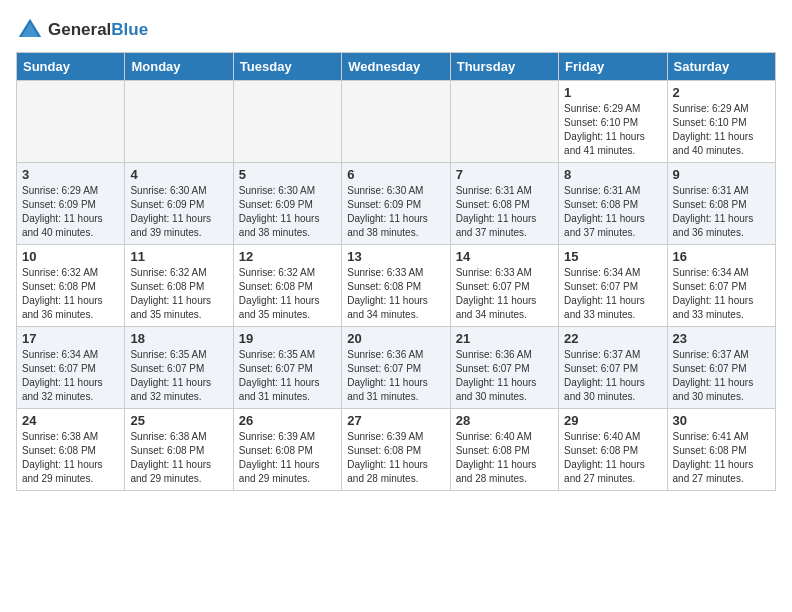 Image resolution: width=792 pixels, height=612 pixels. I want to click on calendar-week-row: 24Sunrise: 6:38 AM Sunset: 6:08 PM Dayli…, so click(396, 450).